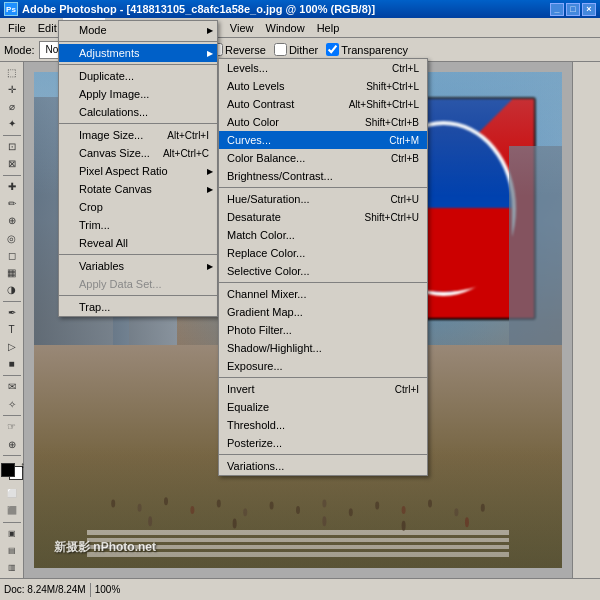 The width and height of the screenshot is (600, 600). I want to click on title-text: Adobe Photoshop - [418813105_c8afc1a58e_…, so click(198, 9).